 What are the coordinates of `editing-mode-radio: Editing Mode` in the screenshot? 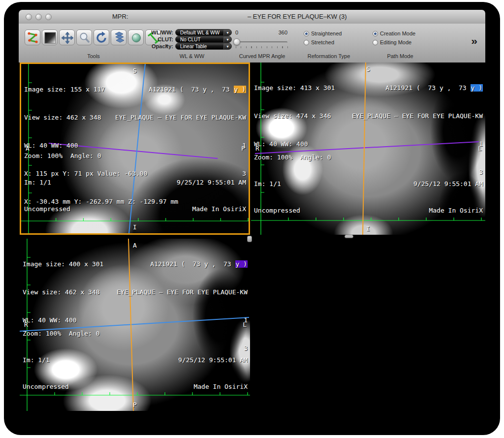 It's located at (392, 42).